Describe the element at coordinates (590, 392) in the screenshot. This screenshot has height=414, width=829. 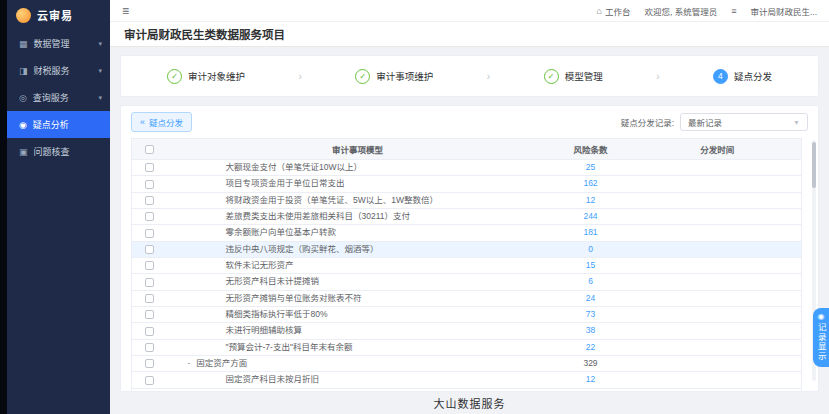
I see `risk-count: 3` at that location.